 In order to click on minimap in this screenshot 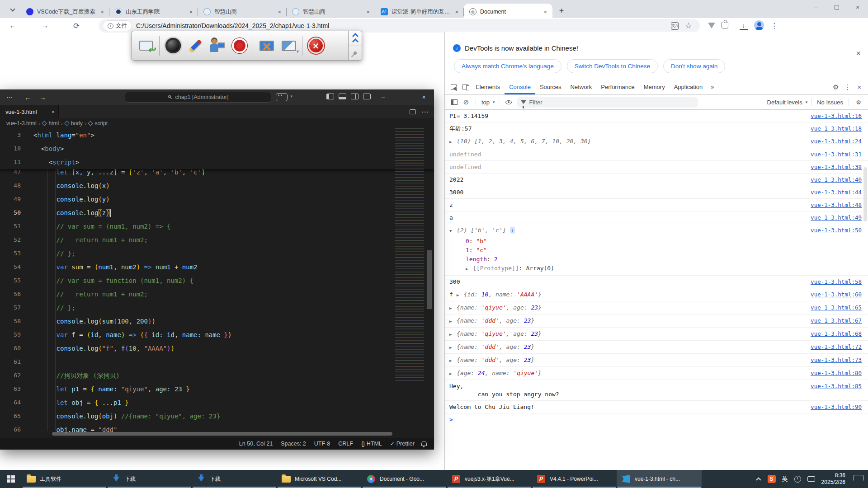, I will do `click(410, 255)`.